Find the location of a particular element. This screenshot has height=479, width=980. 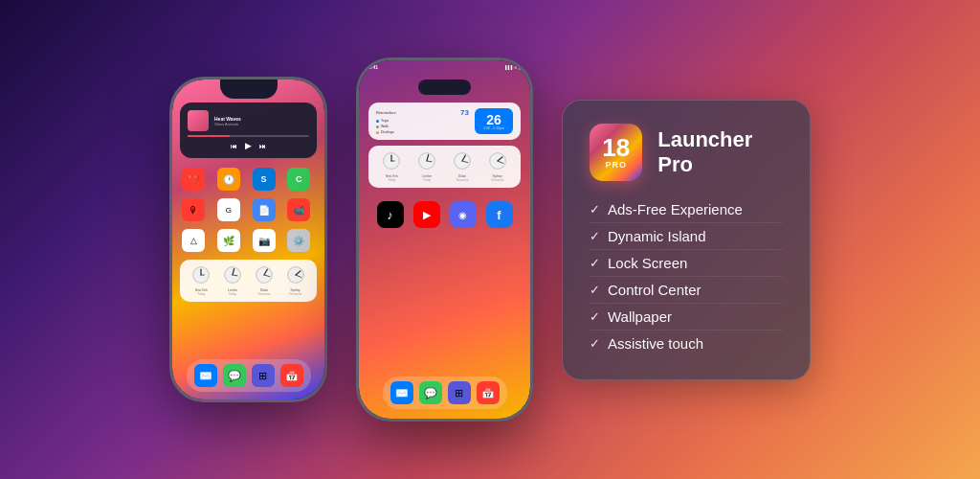

app-tiktok: ♪ is located at coordinates (390, 215).